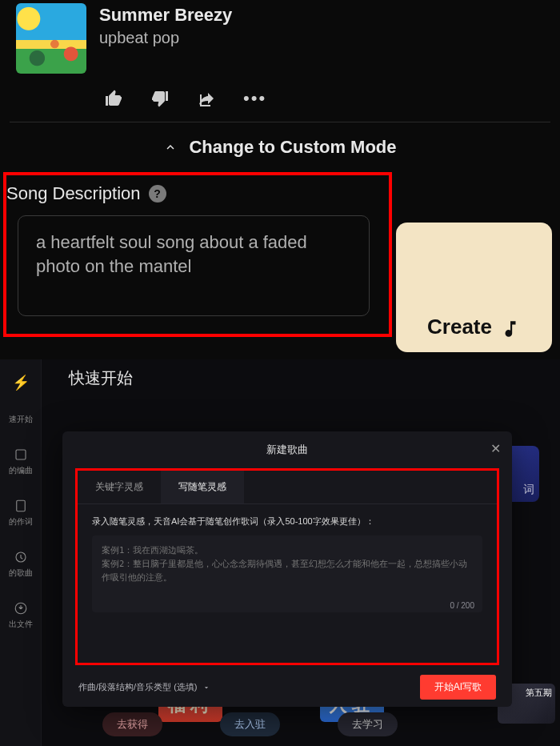  I want to click on pill-join: 去入驻, so click(250, 724).